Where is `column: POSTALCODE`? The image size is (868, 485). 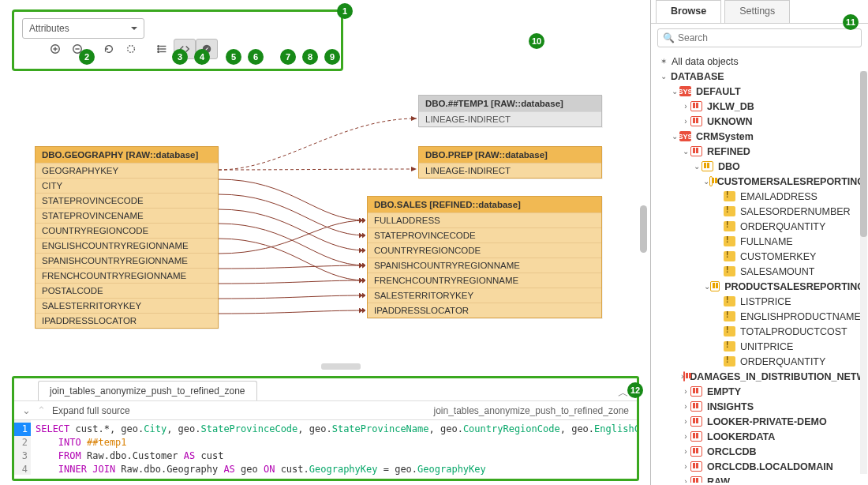
column: POSTALCODE is located at coordinates (126, 291).